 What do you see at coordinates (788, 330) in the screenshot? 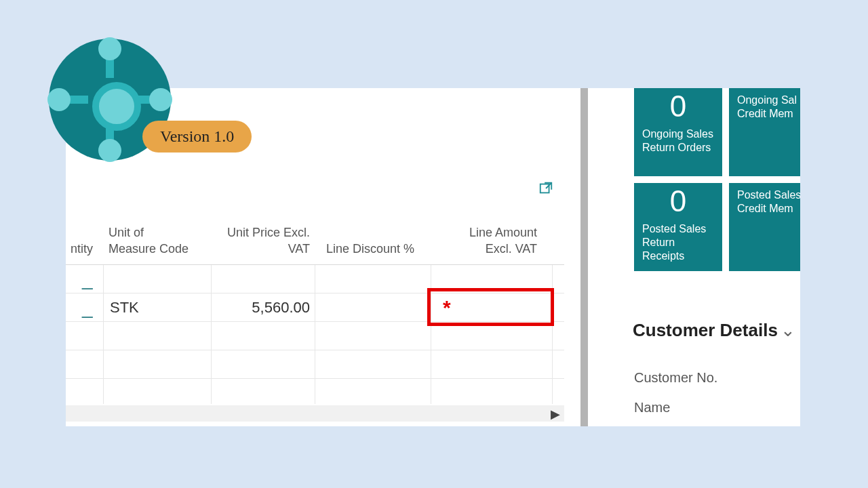
I see `chevron-down-icon: ⌄` at bounding box center [788, 330].